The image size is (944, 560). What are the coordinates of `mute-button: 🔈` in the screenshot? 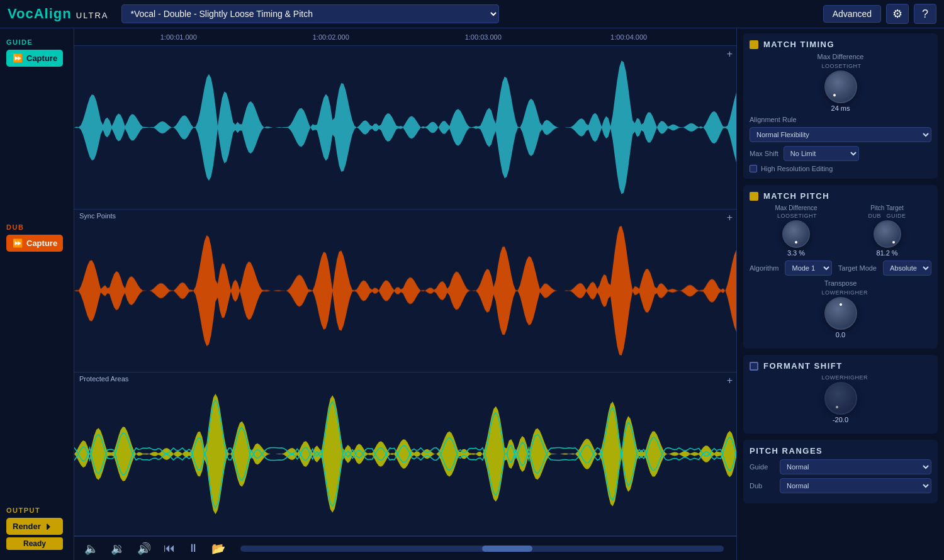 It's located at (91, 549).